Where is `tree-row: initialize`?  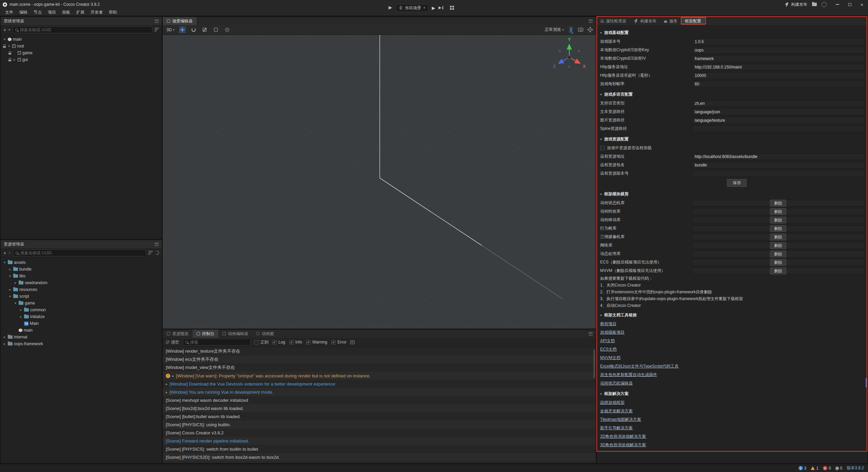
tree-row: initialize is located at coordinates (81, 317).